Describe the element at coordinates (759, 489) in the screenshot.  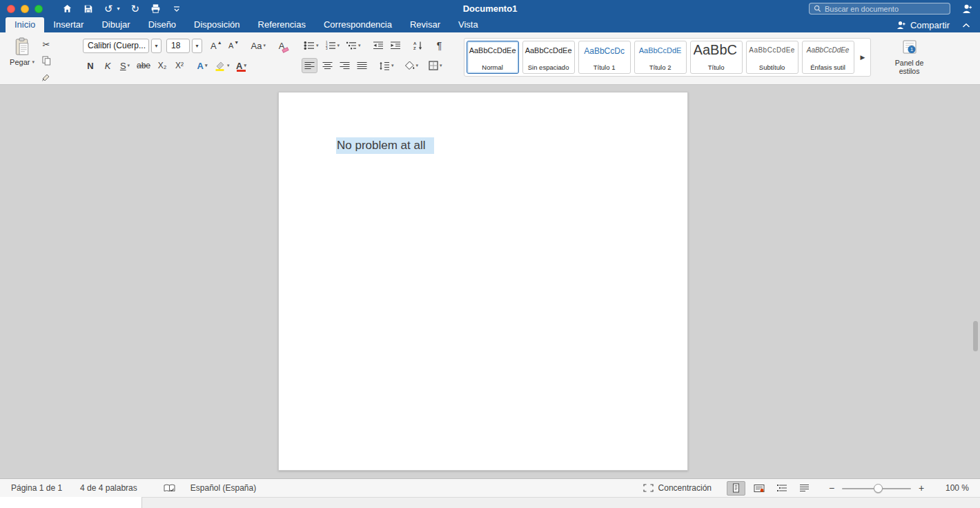
I see `web-layout-view-button` at that location.